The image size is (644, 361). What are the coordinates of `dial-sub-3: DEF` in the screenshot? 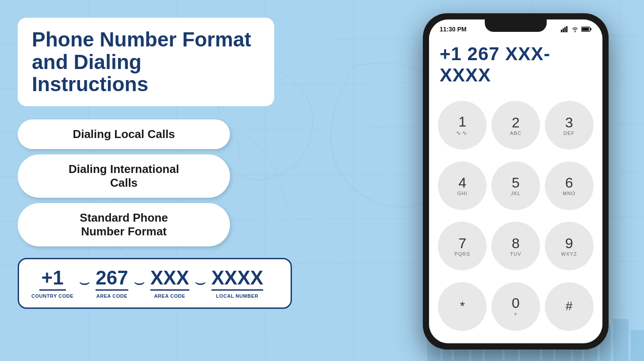 It's located at (569, 133).